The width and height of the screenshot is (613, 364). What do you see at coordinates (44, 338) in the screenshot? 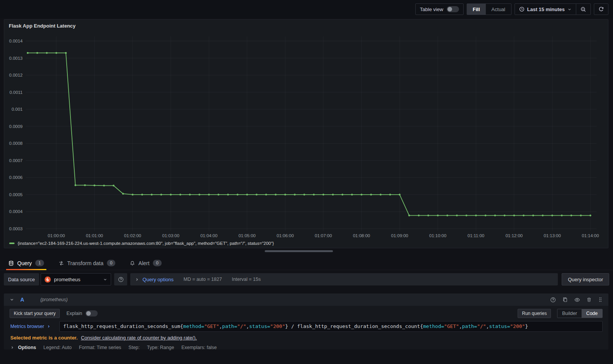
I see `warning-text: Selected metric is a counter.` at bounding box center [44, 338].